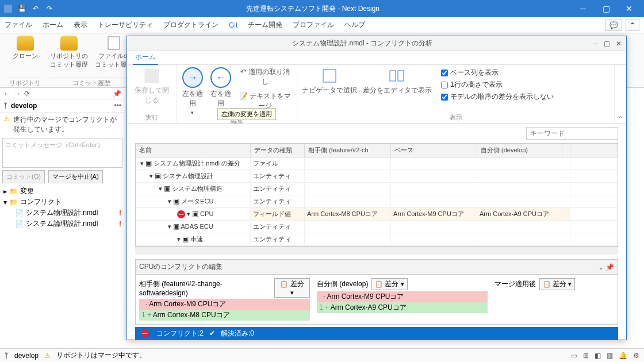 The height and width of the screenshot is (362, 644). I want to click on status-icon: ◧, so click(598, 356).